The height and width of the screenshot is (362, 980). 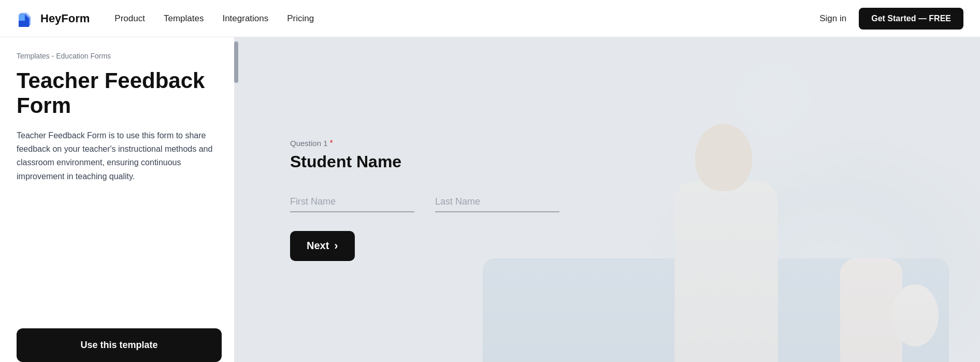 I want to click on nav-product: Product, so click(x=129, y=19).